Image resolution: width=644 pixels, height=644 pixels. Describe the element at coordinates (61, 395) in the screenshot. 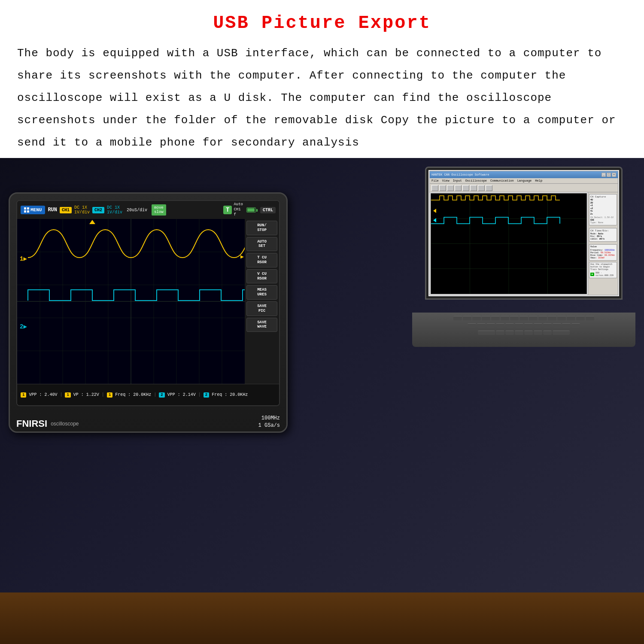

I see `status-sep-1: |` at that location.